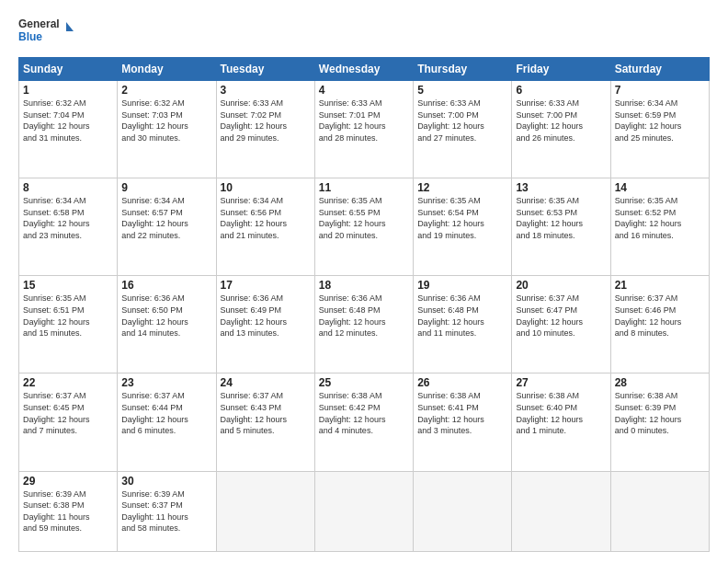  Describe the element at coordinates (364, 383) in the screenshot. I see `day-number: 25` at that location.